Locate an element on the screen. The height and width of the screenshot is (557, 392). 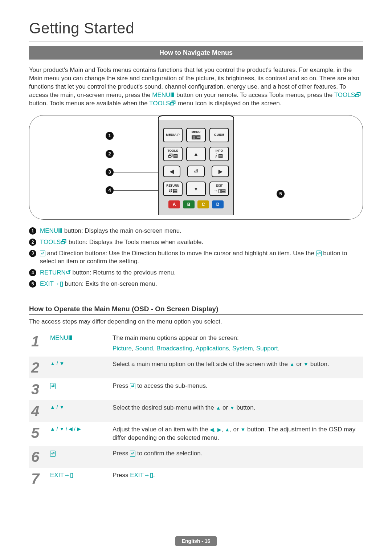
color-buttons-row: A B C D is located at coordinates (196, 204).